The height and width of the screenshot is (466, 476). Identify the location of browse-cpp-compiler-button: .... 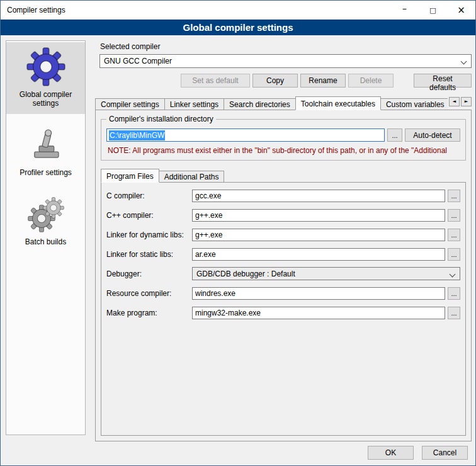
(454, 215).